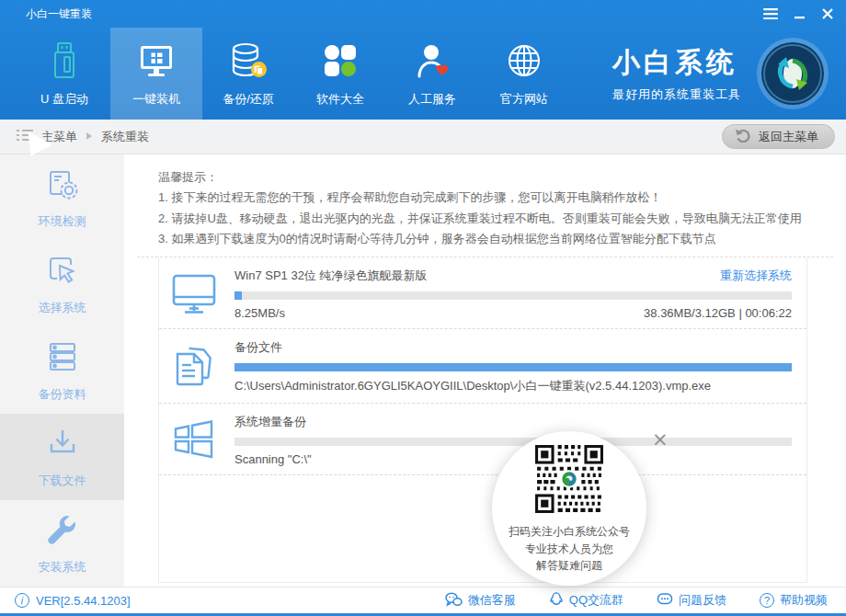  Describe the element at coordinates (89, 136) in the screenshot. I see `chevron-right-icon` at that location.